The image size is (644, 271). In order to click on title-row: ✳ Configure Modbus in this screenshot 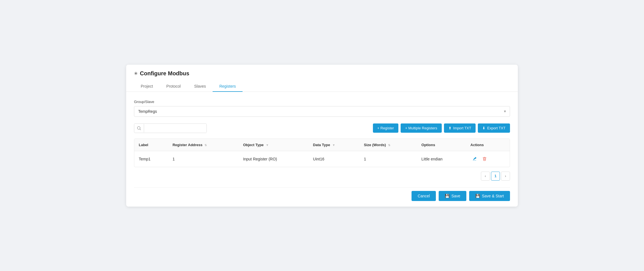, I will do `click(322, 73)`.